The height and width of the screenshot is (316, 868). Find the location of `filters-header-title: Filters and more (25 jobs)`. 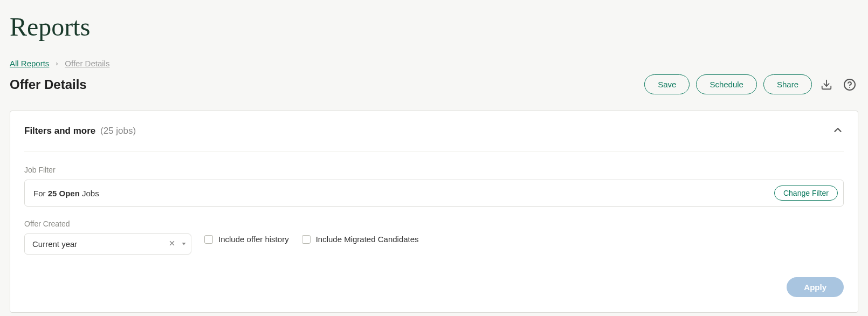

filters-header-title: Filters and more (25 jobs) is located at coordinates (80, 130).